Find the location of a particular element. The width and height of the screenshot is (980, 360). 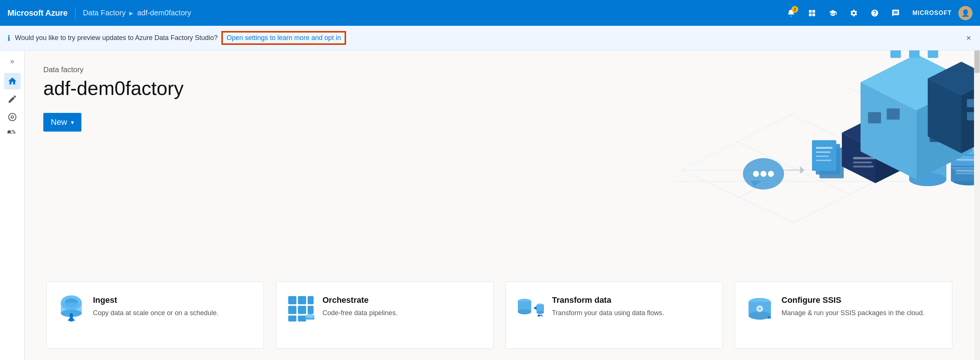

configure-ssis-card-content: Configure SSIS Manage & run your SSIS pa… is located at coordinates (853, 307).